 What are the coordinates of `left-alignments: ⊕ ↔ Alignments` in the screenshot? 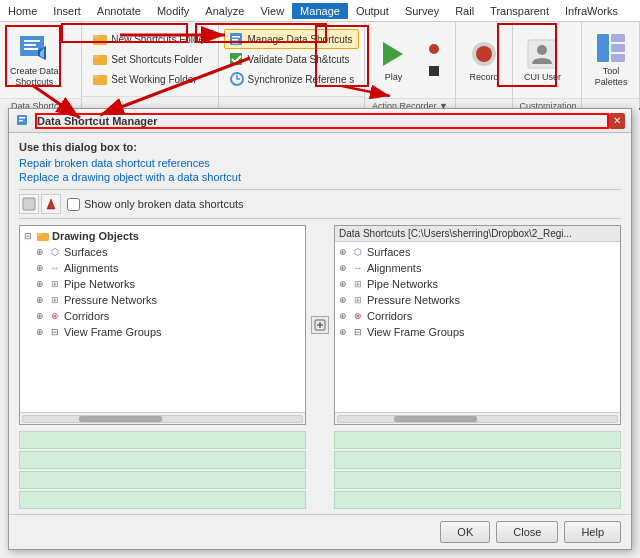 It's located at (168, 268).